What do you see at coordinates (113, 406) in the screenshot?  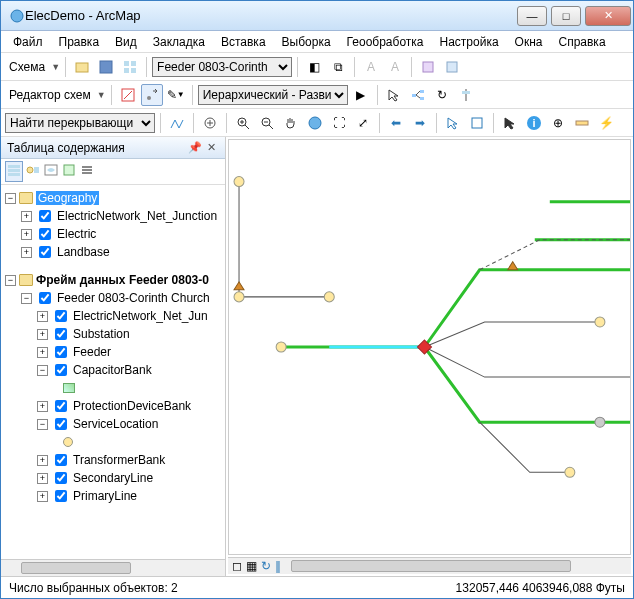 I see `layer-item: +ProtectionDeviceBank` at bounding box center [113, 406].